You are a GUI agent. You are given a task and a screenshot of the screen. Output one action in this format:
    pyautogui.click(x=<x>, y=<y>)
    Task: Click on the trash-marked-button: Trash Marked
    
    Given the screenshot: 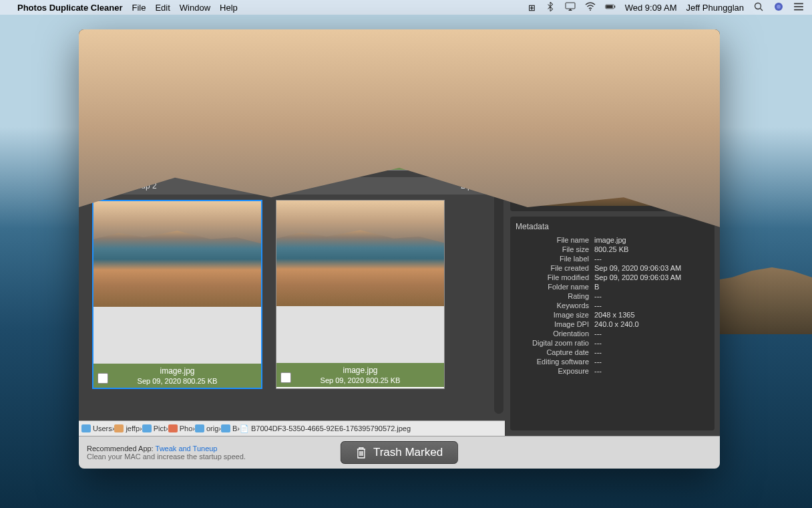 What is the action you would take?
    pyautogui.click(x=399, y=453)
    